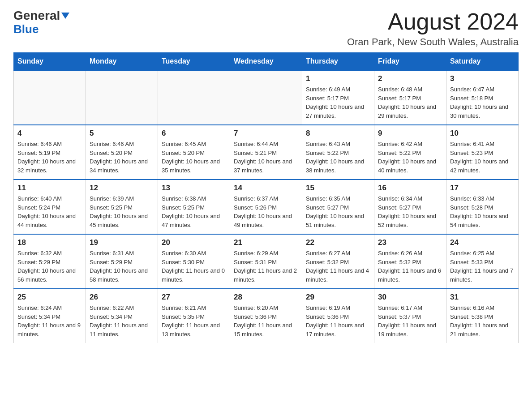  I want to click on calendar-week-row: 11Sunrise: 6:40 AMSunset: 5:24 PMDayligh…, so click(266, 207).